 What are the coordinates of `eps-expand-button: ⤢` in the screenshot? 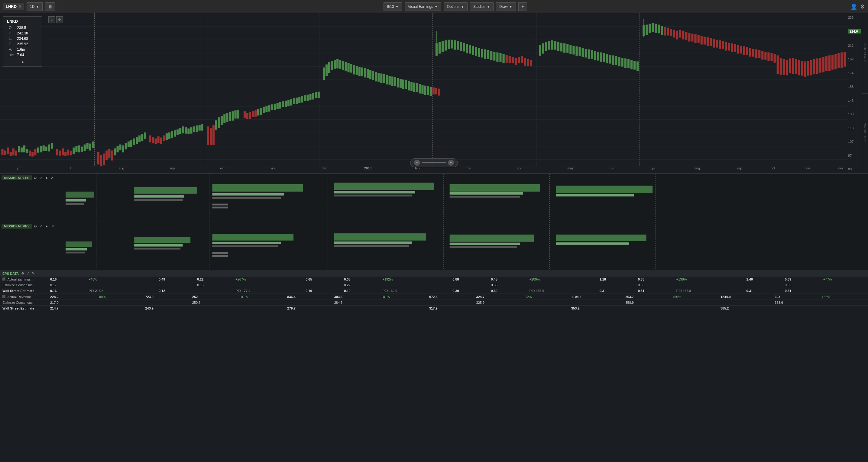 It's located at (41, 178).